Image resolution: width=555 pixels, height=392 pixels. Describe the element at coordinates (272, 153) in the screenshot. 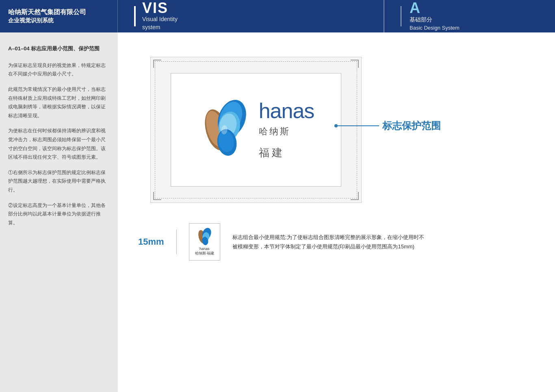

I see `hanas-region: 福建` at that location.